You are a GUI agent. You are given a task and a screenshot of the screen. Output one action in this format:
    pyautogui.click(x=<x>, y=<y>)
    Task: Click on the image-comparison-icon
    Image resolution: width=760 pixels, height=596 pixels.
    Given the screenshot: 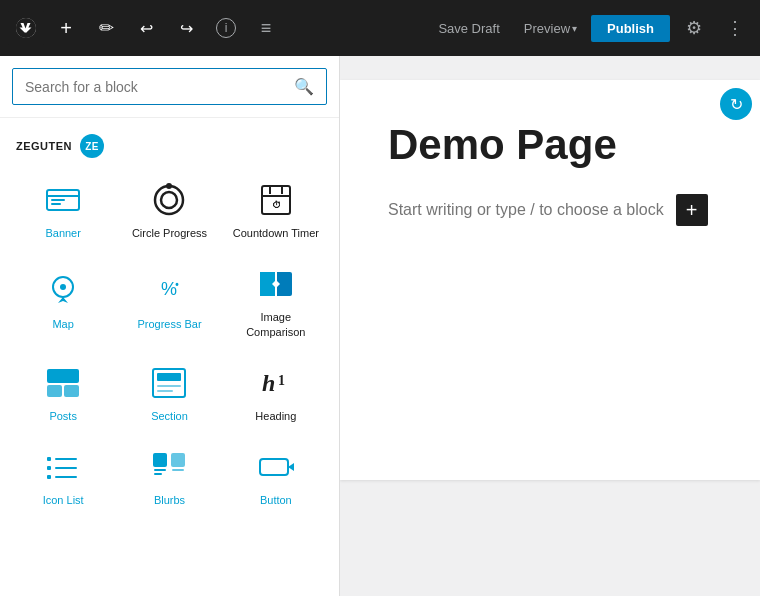 What is the action you would take?
    pyautogui.click(x=276, y=284)
    